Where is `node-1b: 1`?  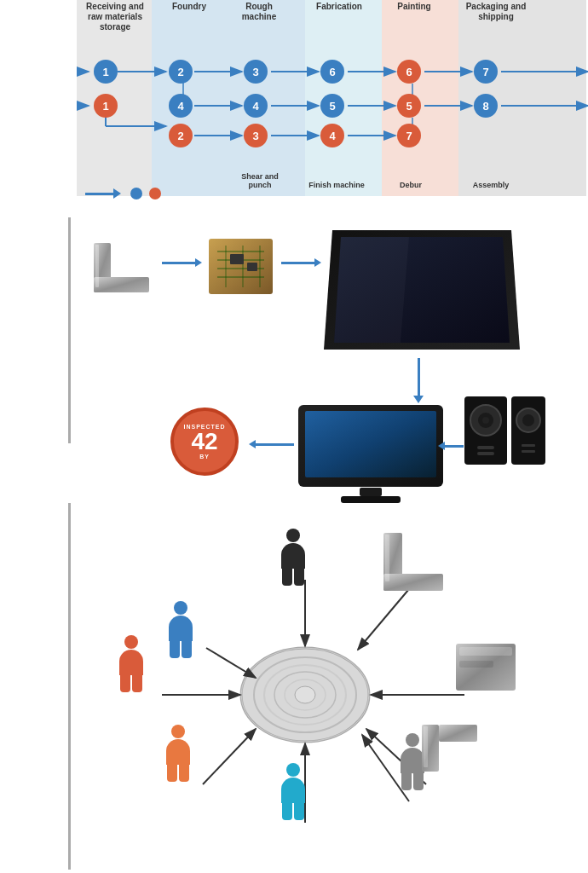
node-1b: 1 is located at coordinates (106, 106).